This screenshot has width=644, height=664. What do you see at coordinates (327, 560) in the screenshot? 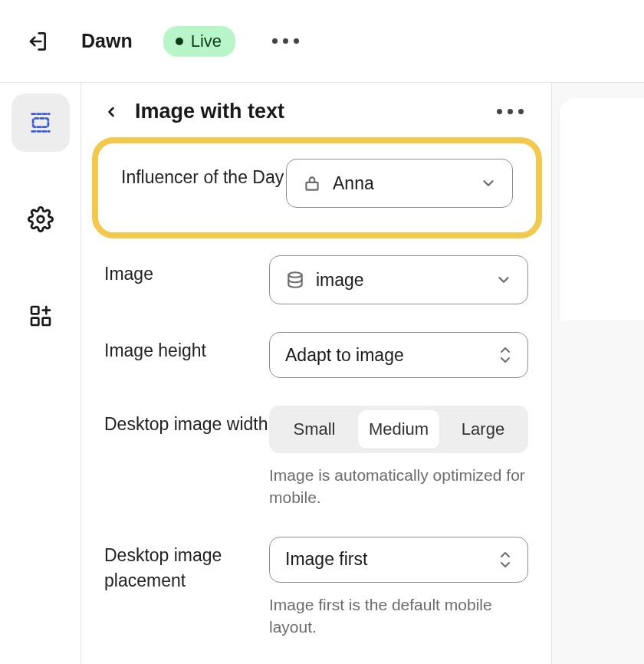
I see `dropdown-desktop-placement-value: Image first` at bounding box center [327, 560].